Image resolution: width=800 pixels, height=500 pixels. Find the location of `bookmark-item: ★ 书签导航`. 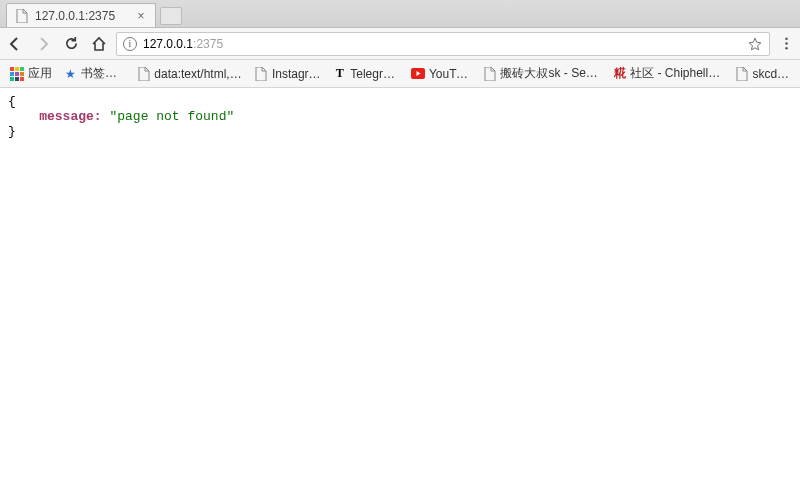

bookmark-item: ★ 书签导航 is located at coordinates (94, 74).